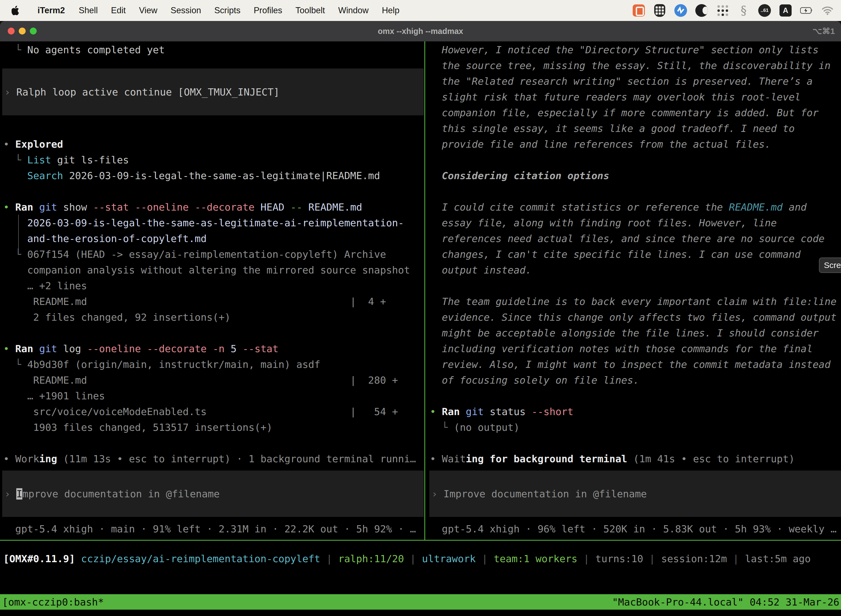 This screenshot has width=841, height=616. What do you see at coordinates (702, 10) in the screenshot?
I see `moon-crescent-icon` at bounding box center [702, 10].